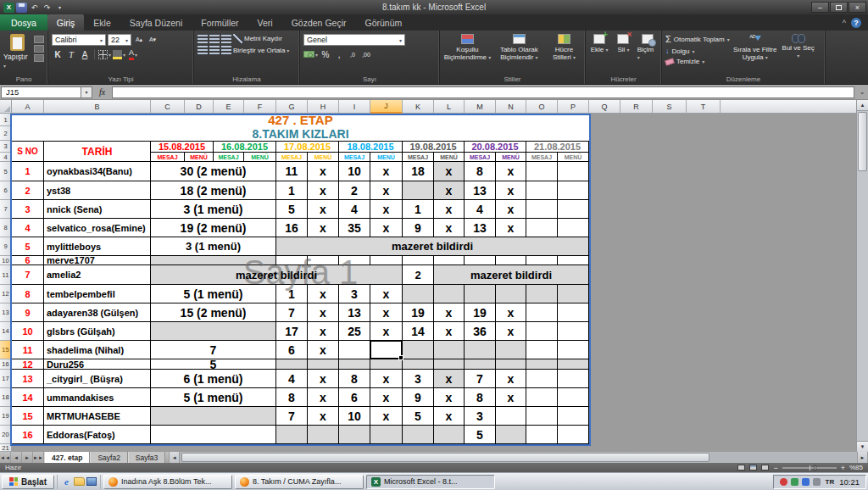 This screenshot has width=868, height=490. I want to click on cell-M16, so click(480, 365).